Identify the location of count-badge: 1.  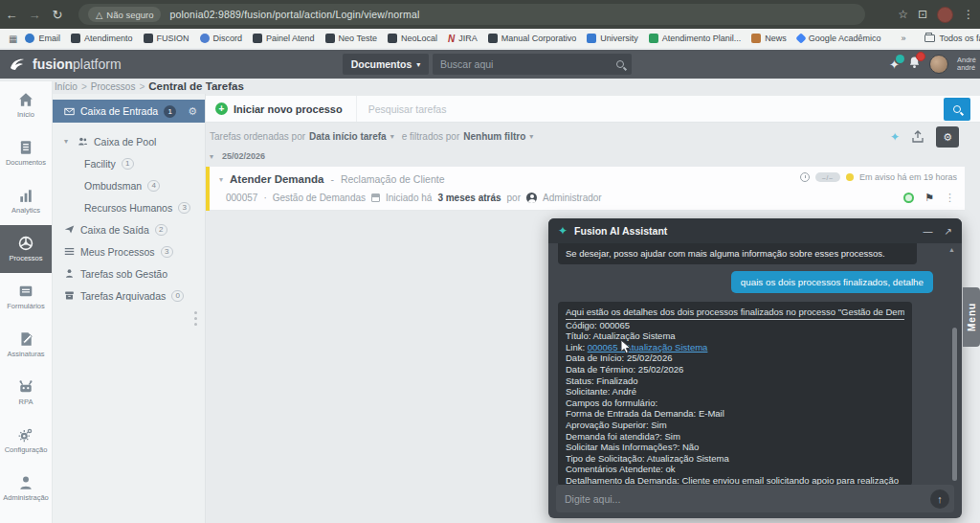
(128, 164).